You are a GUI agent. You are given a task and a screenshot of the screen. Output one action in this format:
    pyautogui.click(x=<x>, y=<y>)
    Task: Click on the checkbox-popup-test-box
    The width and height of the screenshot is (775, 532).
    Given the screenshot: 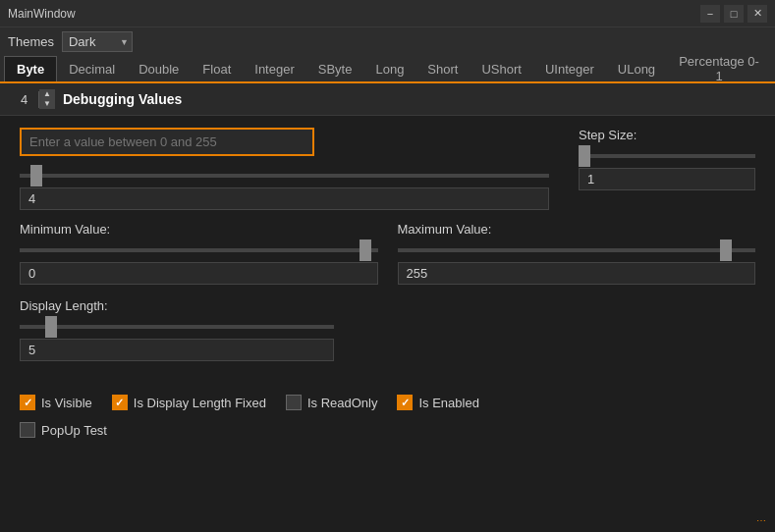 What is the action you would take?
    pyautogui.click(x=28, y=430)
    